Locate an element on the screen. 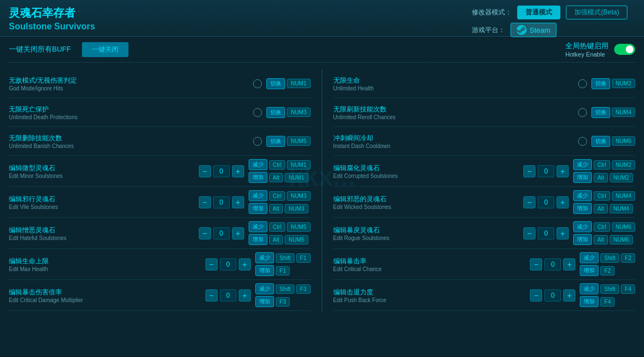 The width and height of the screenshot is (644, 357). key-value-btn: NUM4 is located at coordinates (624, 112).